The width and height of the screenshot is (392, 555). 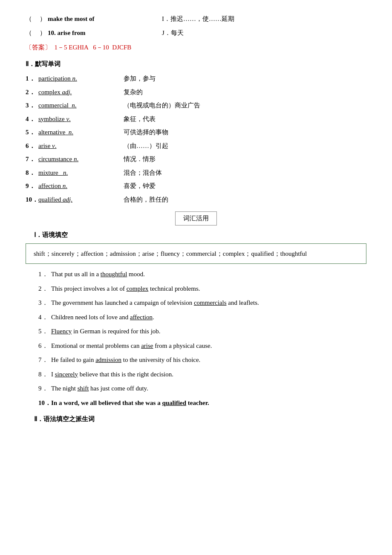 What do you see at coordinates (264, 33) in the screenshot?
I see `matching-item-10-right: J．每天` at bounding box center [264, 33].